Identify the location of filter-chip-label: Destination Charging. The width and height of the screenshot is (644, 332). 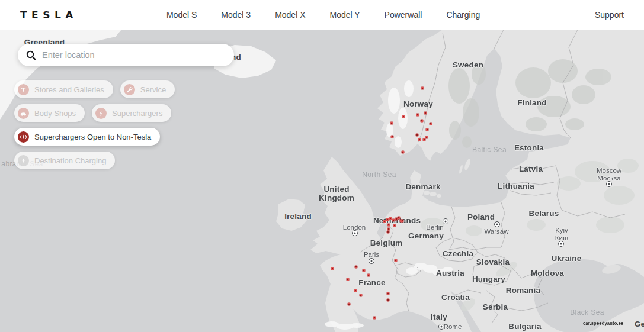
(70, 161).